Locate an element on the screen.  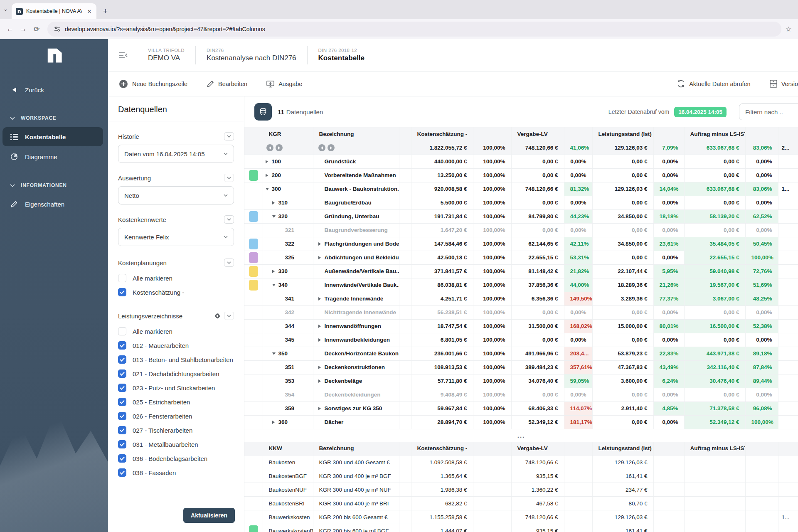
checkbox-unchecked is located at coordinates (122, 278).